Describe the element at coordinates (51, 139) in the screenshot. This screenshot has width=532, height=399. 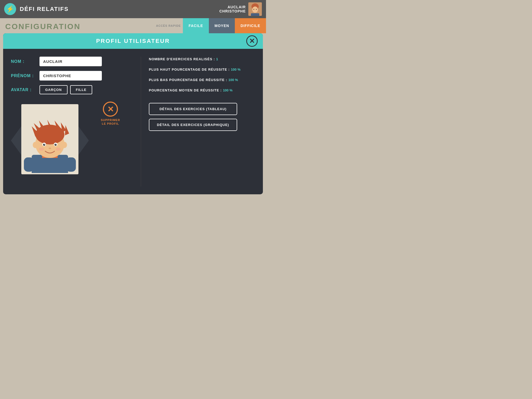
I see `avatar-display-area` at that location.